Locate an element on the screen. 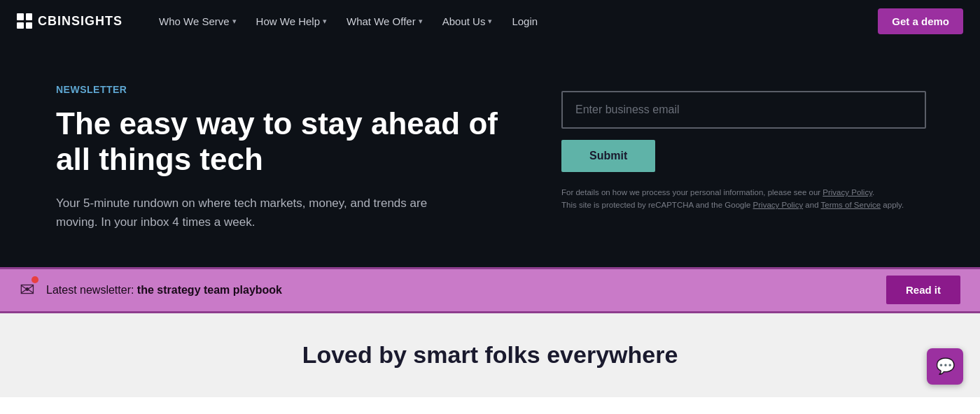 This screenshot has height=414, width=980. notification-dot is located at coordinates (35, 280).